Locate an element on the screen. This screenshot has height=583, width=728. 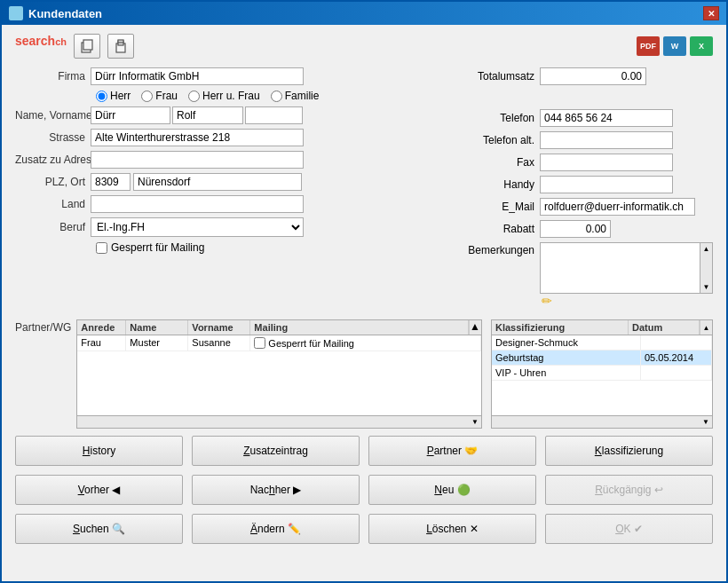
klassif-row-0: Designer-Schmuck is located at coordinates (602, 343).